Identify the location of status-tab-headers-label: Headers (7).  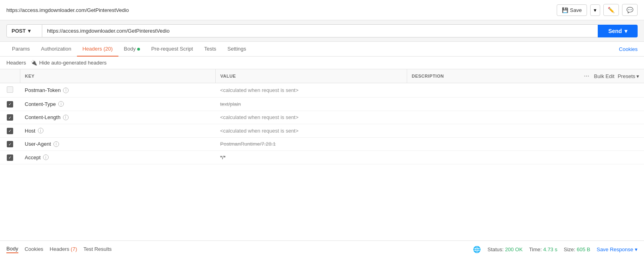
(64, 249).